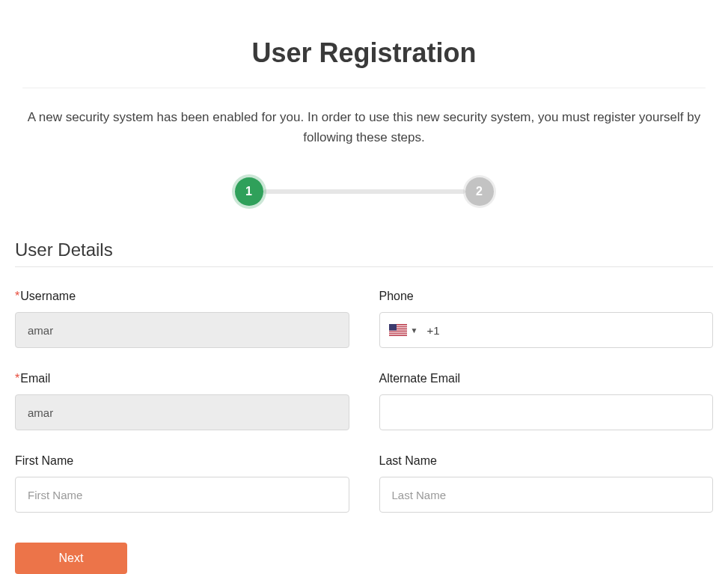 This screenshot has height=574, width=728. What do you see at coordinates (48, 296) in the screenshot?
I see `username-label-text: Username` at bounding box center [48, 296].